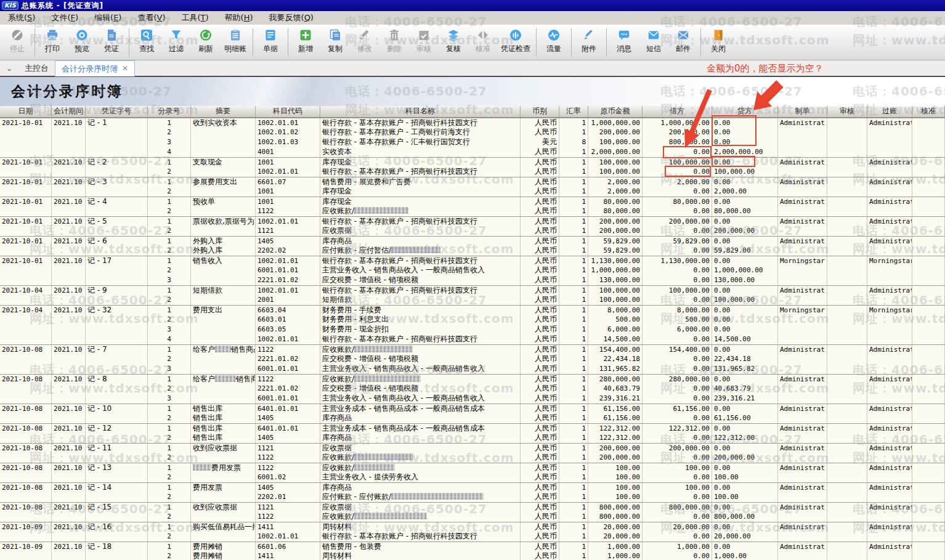 The height and width of the screenshot is (560, 945). What do you see at coordinates (37, 68) in the screenshot?
I see `tab-console: 主控台` at bounding box center [37, 68].